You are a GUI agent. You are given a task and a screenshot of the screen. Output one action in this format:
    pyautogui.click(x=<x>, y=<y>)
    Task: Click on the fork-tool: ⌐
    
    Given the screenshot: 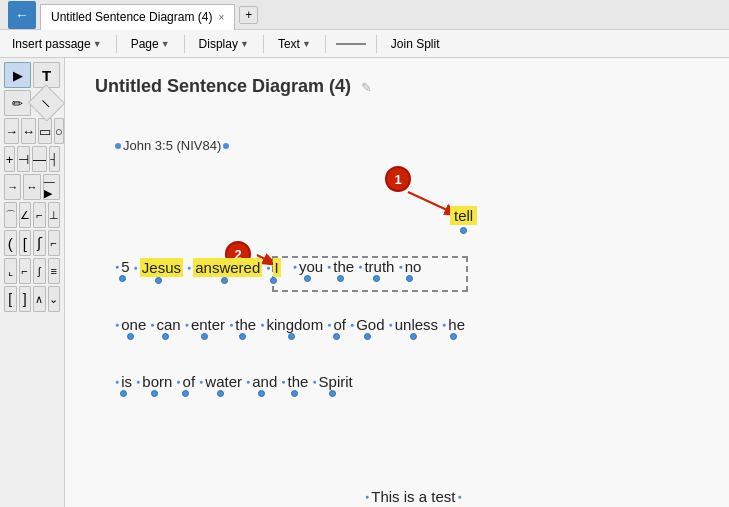 What is the action you would take?
    pyautogui.click(x=39, y=215)
    